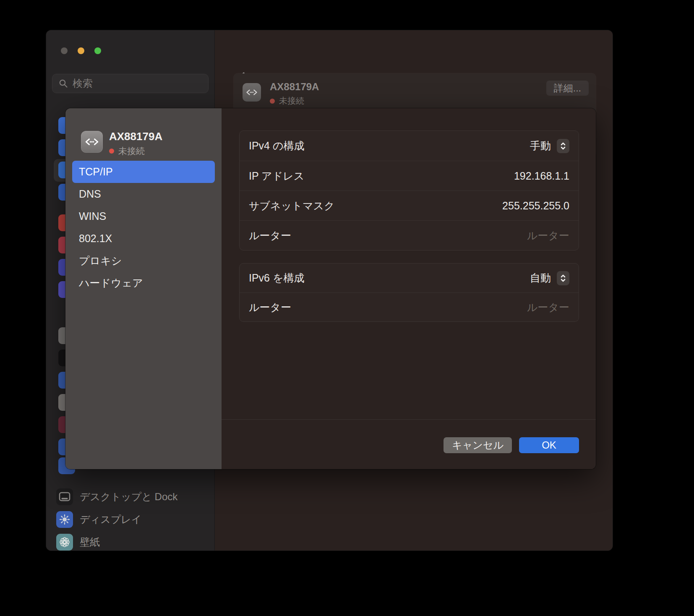 The width and height of the screenshot is (694, 616). What do you see at coordinates (83, 84) in the screenshot?
I see `search-placeholder: 検索` at bounding box center [83, 84].